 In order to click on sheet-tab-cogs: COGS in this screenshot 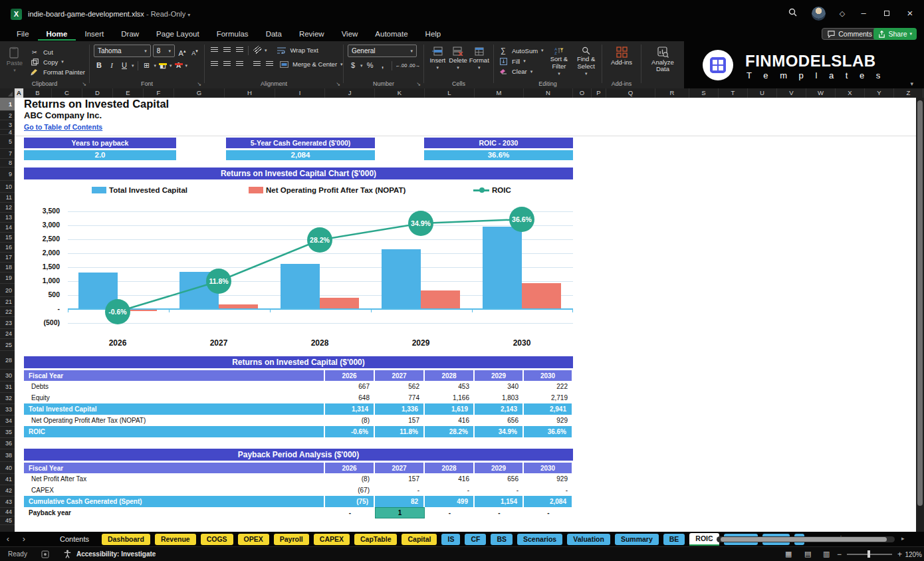, I will do `click(217, 540)`.